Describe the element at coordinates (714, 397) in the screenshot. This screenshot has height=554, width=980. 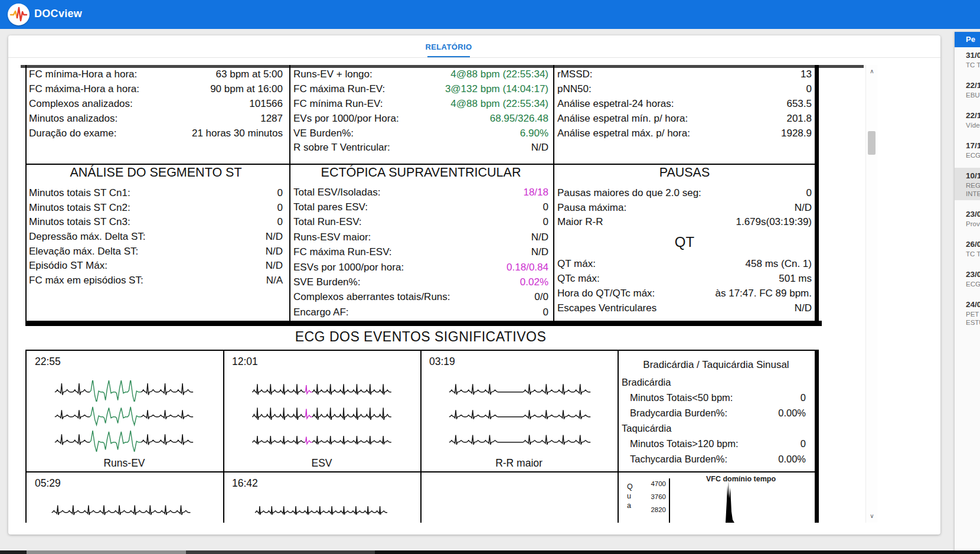
I see `report-row: Minutos Totais<50 bpm:0` at that location.